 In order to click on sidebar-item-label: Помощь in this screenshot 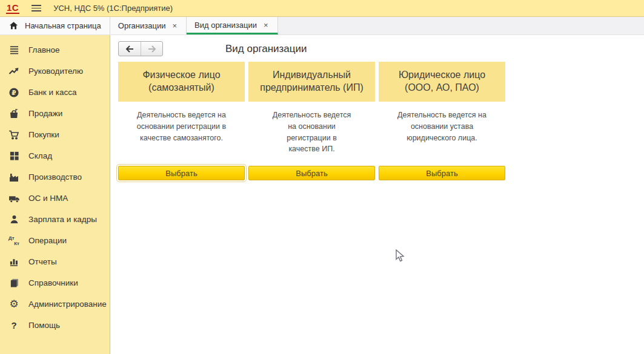, I will do `click(44, 326)`.